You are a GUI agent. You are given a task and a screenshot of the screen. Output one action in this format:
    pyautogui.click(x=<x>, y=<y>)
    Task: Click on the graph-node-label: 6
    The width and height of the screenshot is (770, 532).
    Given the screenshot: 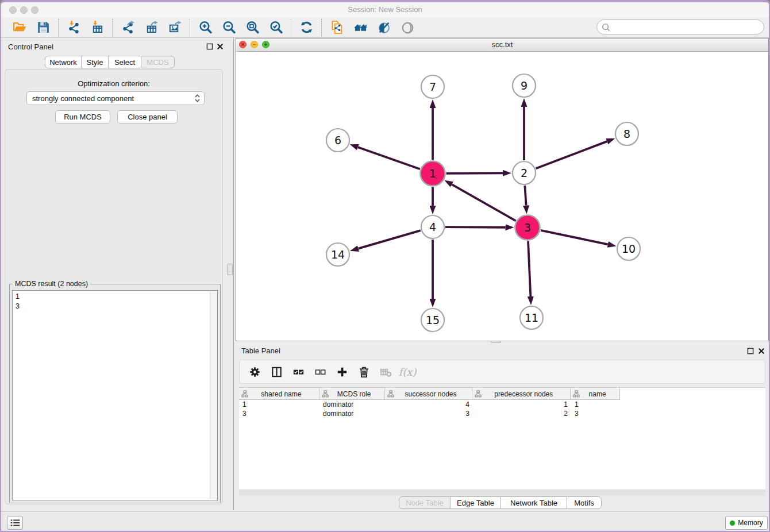 What is the action you would take?
    pyautogui.click(x=338, y=140)
    